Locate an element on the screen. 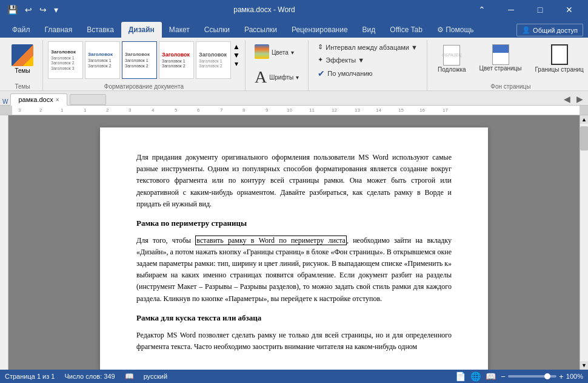 The image size is (588, 383). language: русский is located at coordinates (155, 376).